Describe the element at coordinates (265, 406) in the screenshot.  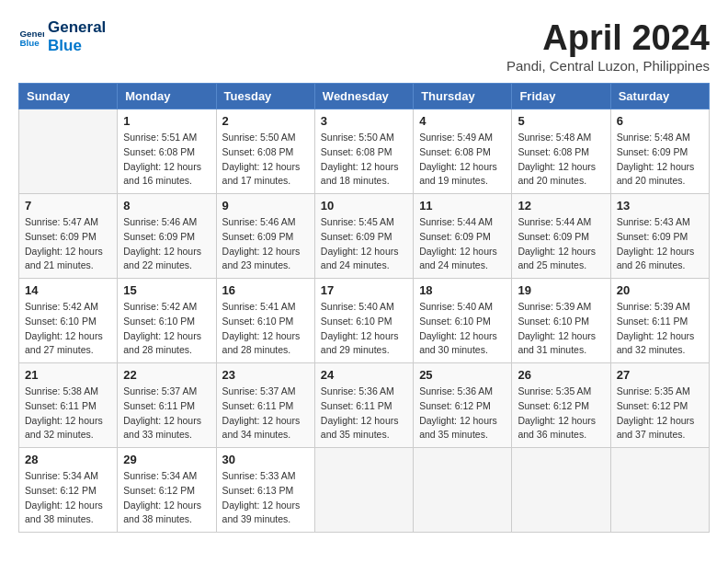
I see `calendar-cell: 23Sunrise: 5:37 AMSunset: 6:11 PMDayligh…` at that location.